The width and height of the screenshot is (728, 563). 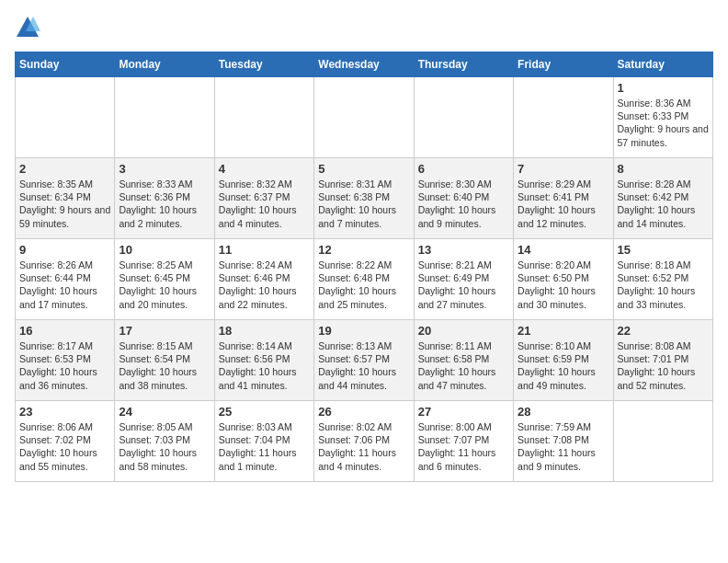 What do you see at coordinates (463, 447) in the screenshot?
I see `day-info: Sunrise: 8:00 AM Sunset: 7:07 PM Dayligh…` at bounding box center [463, 447].